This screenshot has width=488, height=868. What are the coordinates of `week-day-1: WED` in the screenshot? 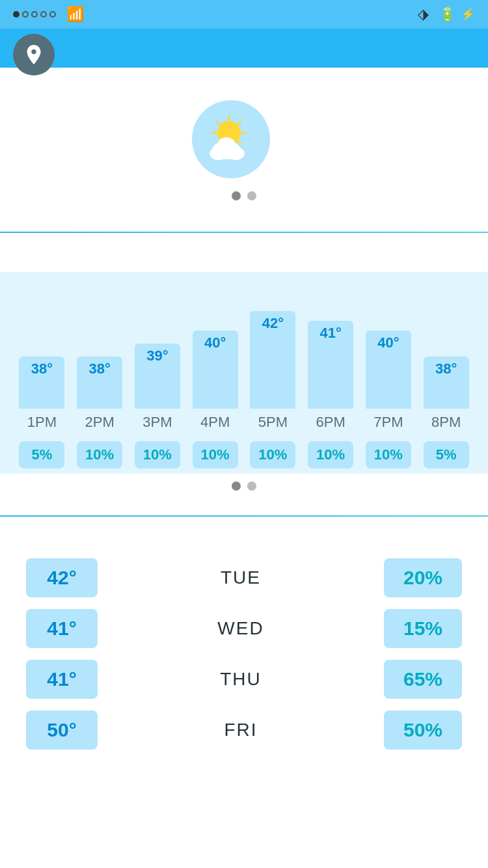 It's located at (241, 629).